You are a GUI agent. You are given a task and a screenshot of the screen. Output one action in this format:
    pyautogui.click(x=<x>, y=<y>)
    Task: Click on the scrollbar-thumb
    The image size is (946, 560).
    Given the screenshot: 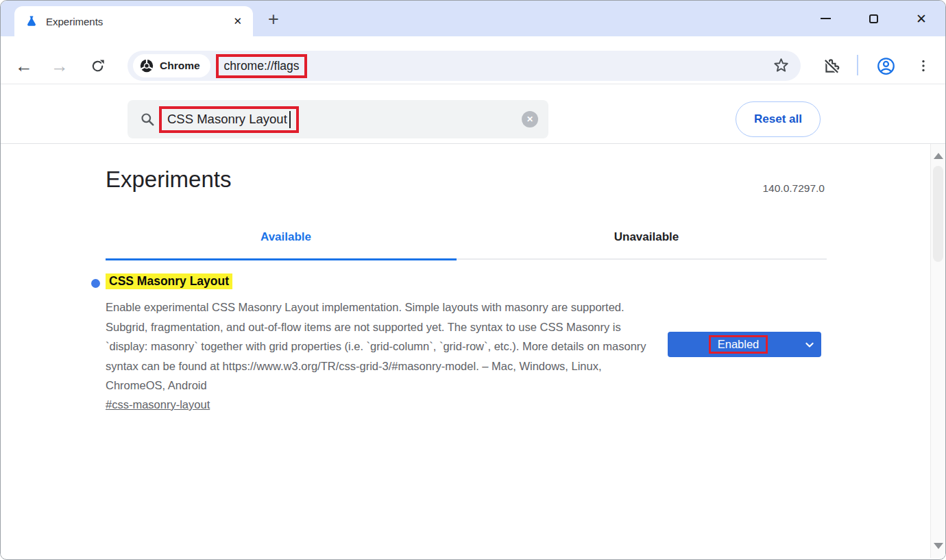 What is the action you would take?
    pyautogui.click(x=938, y=214)
    